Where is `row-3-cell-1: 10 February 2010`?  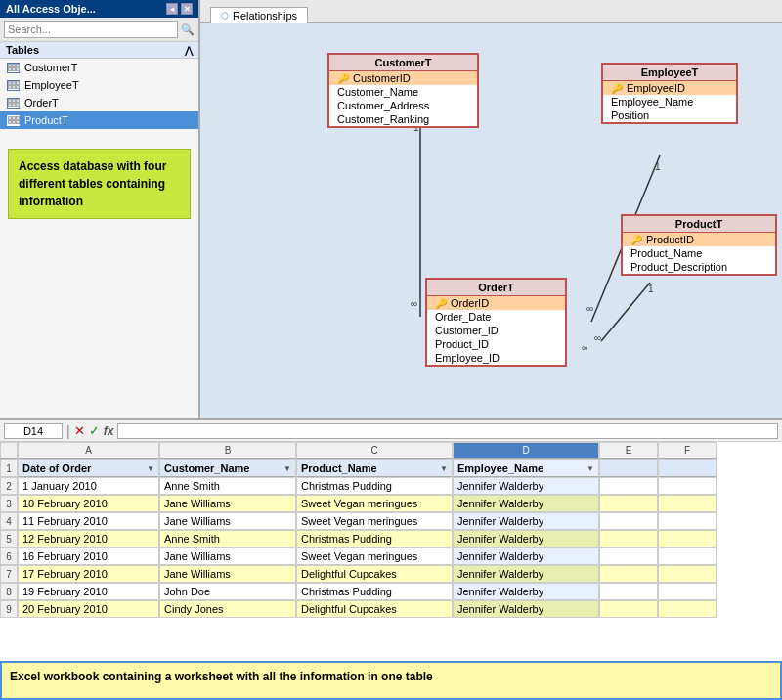 row-3-cell-1: 10 February 2010 is located at coordinates (88, 503).